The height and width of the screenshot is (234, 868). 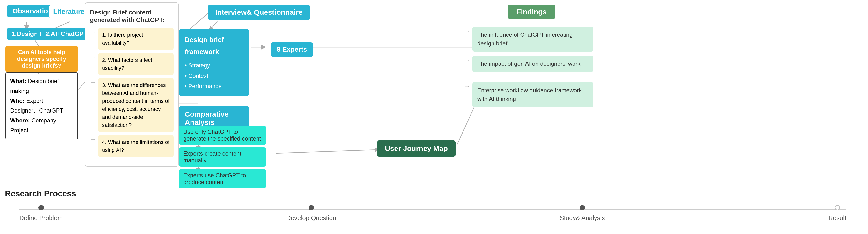 I want to click on question-node: Can AI tools help designers specify desi…, so click(x=42, y=61).